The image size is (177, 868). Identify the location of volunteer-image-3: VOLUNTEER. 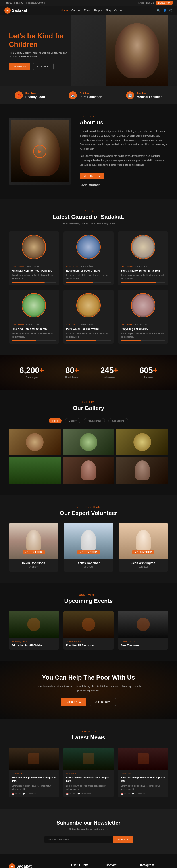
(143, 541).